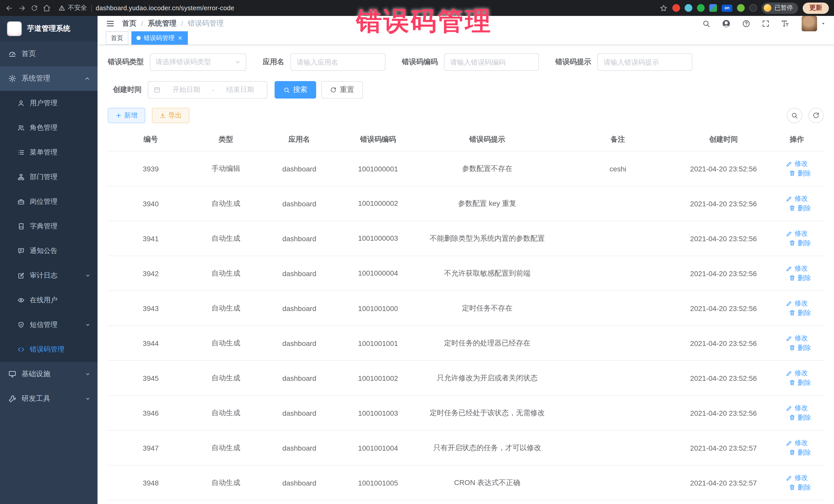  Describe the element at coordinates (171, 115) in the screenshot. I see `export-button: 导出` at that location.